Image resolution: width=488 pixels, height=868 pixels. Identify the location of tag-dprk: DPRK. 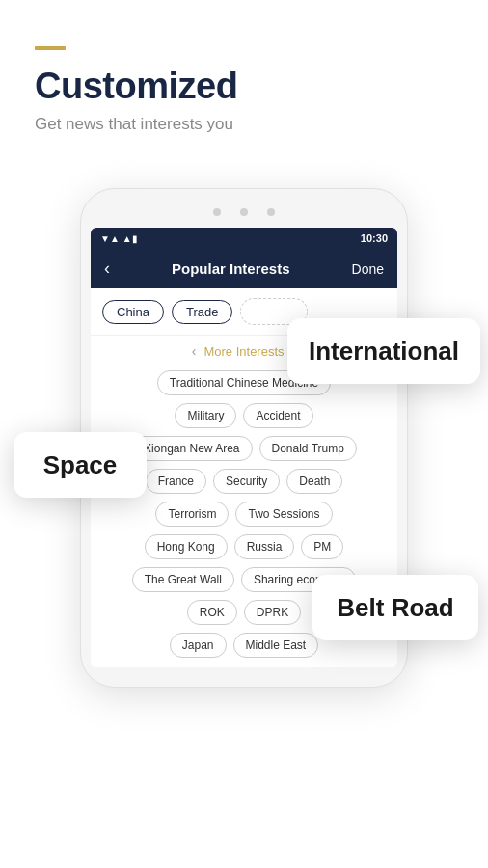
(272, 612).